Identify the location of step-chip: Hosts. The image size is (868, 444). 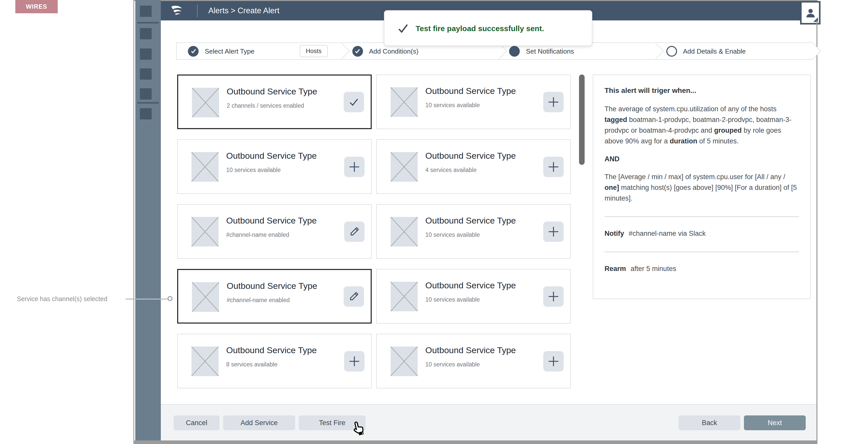
(313, 51).